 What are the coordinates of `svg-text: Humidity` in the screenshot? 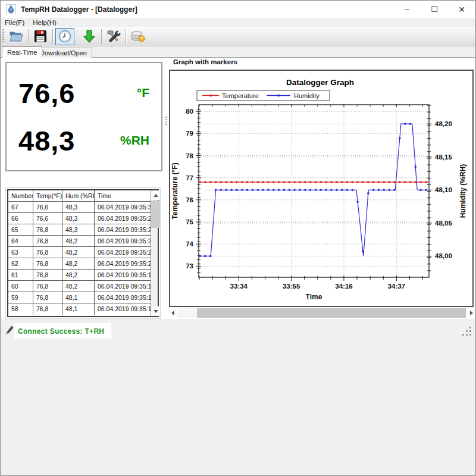 It's located at (307, 96).